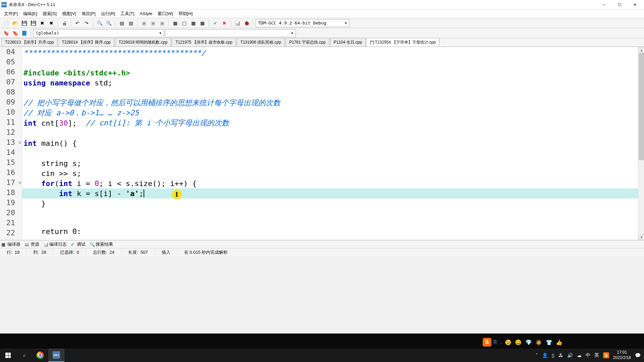 The width and height of the screenshot is (644, 362). What do you see at coordinates (215, 23) in the screenshot?
I see `check-icon: ✔` at bounding box center [215, 23].